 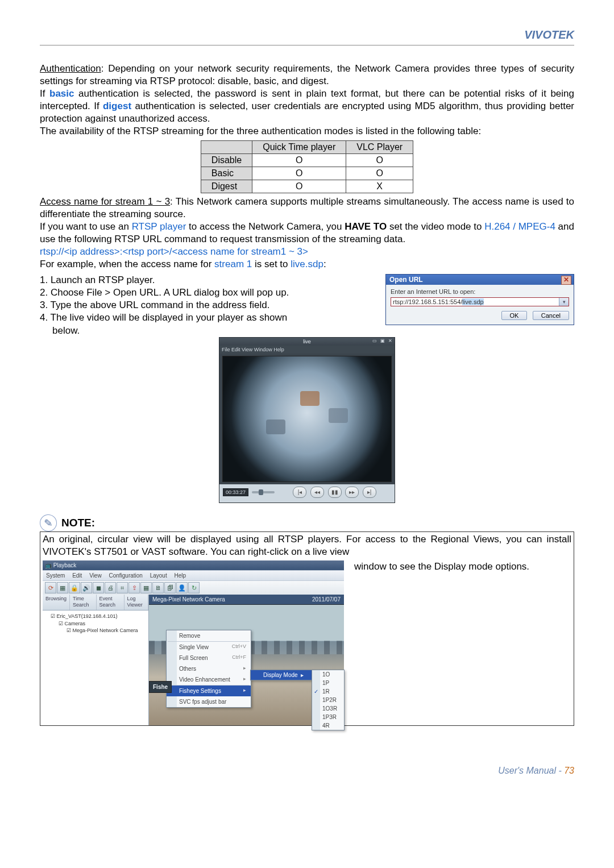 I want to click on vast-tree-body: ☑ Eric_VAST(192.168.4.101) ☑ Cameras ☑ M…, so click(x=96, y=624).